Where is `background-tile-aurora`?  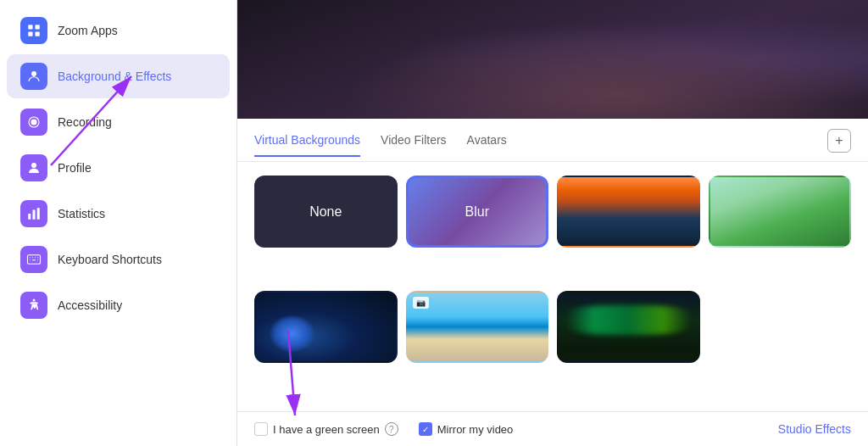 background-tile-aurora is located at coordinates (629, 327).